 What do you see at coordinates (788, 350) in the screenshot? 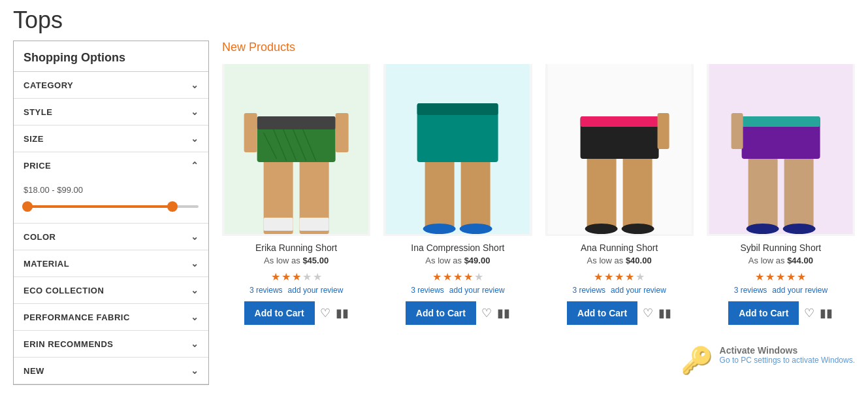
I see `windows-activate-title: Activate Windows` at bounding box center [788, 350].